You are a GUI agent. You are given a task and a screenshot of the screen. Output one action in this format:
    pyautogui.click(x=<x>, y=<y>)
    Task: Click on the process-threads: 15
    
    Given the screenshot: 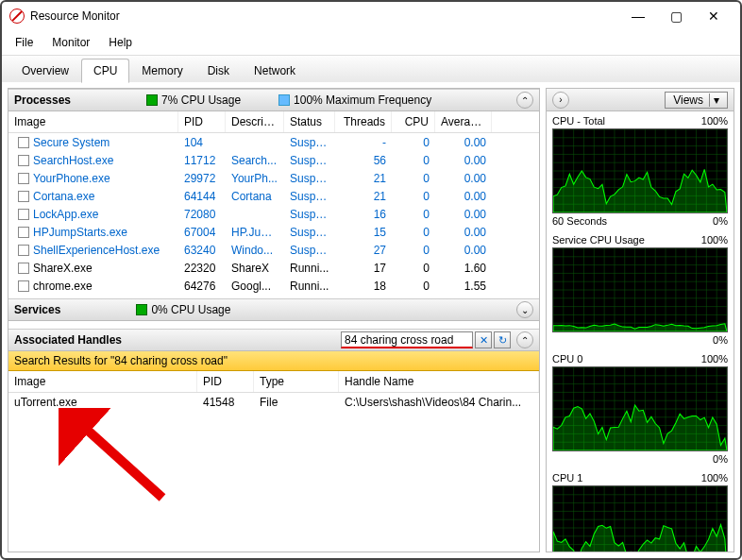 What is the action you would take?
    pyautogui.click(x=363, y=232)
    